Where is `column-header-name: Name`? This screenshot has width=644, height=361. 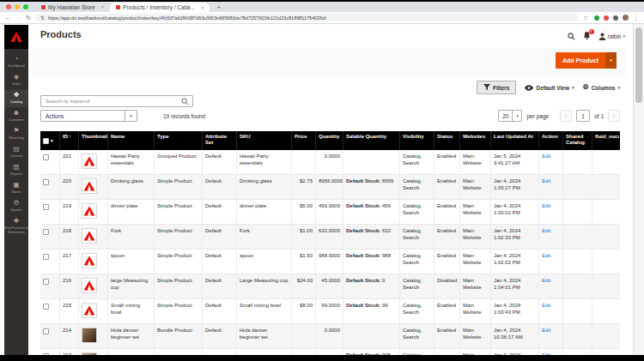 column-header-name: Name is located at coordinates (131, 141).